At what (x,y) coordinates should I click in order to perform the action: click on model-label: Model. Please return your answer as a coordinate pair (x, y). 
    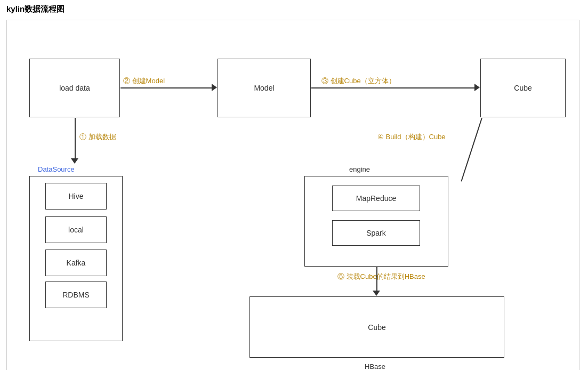
    Looking at the image, I should click on (264, 88).